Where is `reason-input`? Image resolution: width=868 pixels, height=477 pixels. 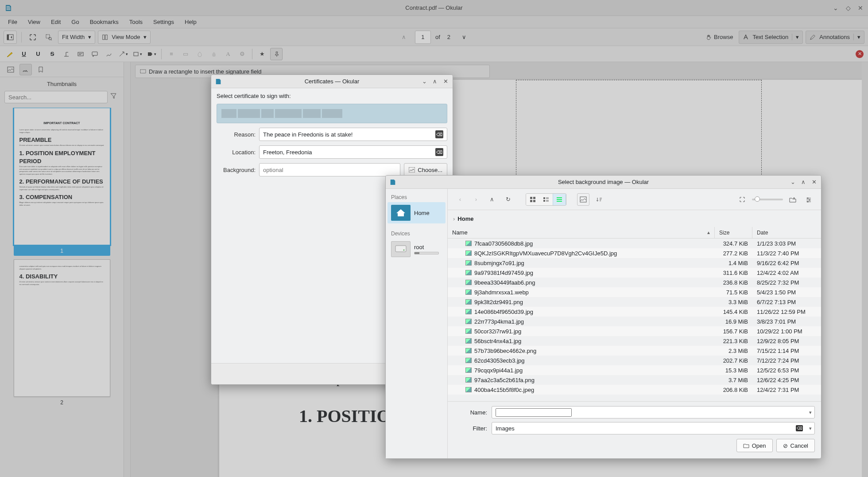 reason-input is located at coordinates (349, 135).